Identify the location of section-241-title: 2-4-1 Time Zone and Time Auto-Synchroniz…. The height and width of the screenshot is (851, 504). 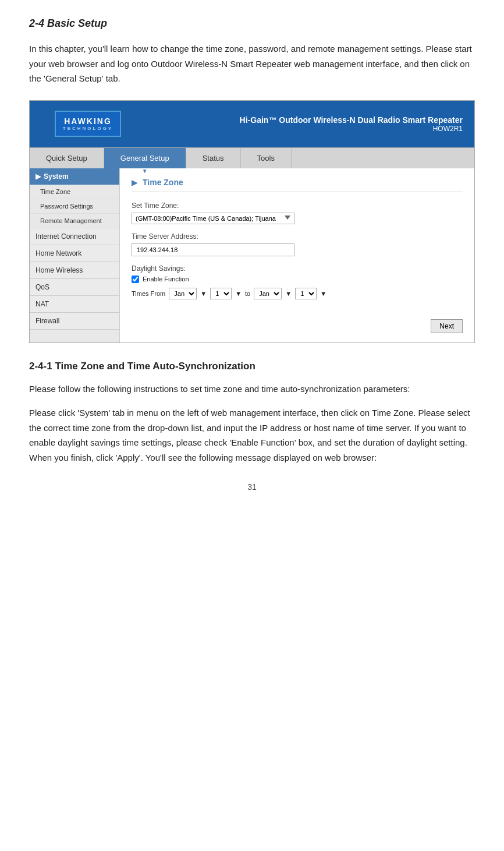
(252, 366).